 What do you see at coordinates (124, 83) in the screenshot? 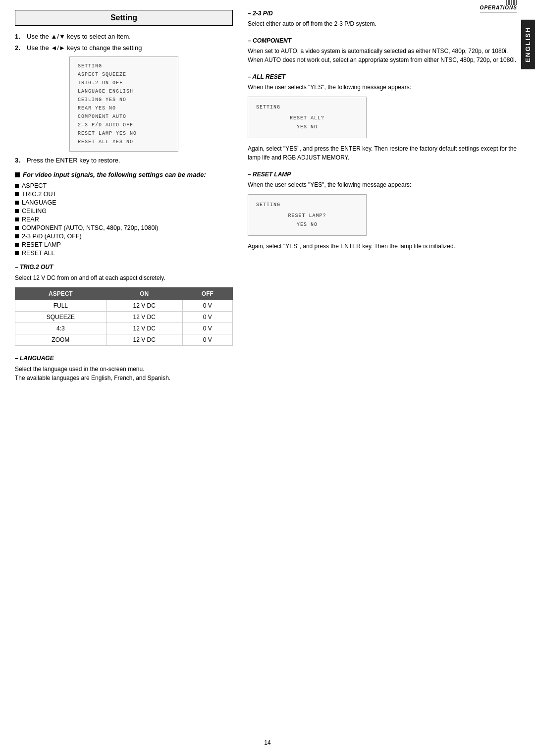
I see `screen-line-3: TRIG.2 ON OFF` at bounding box center [124, 83].